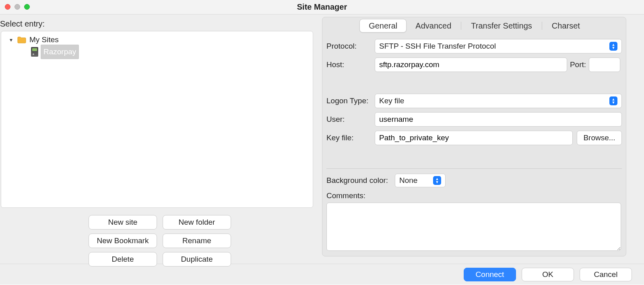  Describe the element at coordinates (361, 180) in the screenshot. I see `bgcolor-label: Background color:` at that location.